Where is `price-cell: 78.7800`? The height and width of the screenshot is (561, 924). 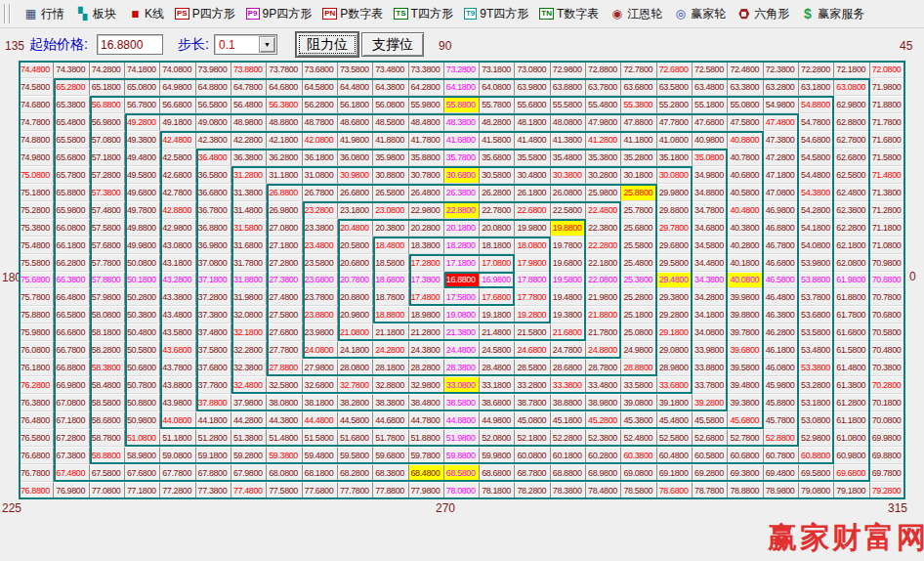
price-cell: 78.7800 is located at coordinates (710, 491).